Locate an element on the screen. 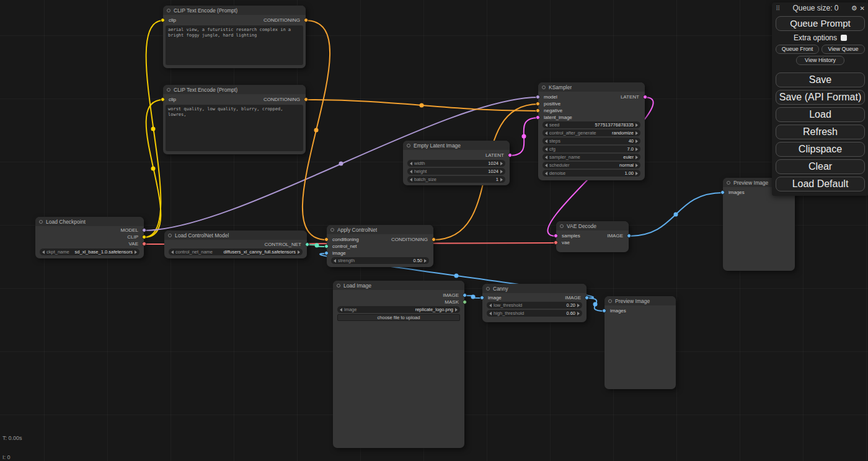 The height and width of the screenshot is (461, 868). queue-front-button: Queue Front is located at coordinates (797, 50).